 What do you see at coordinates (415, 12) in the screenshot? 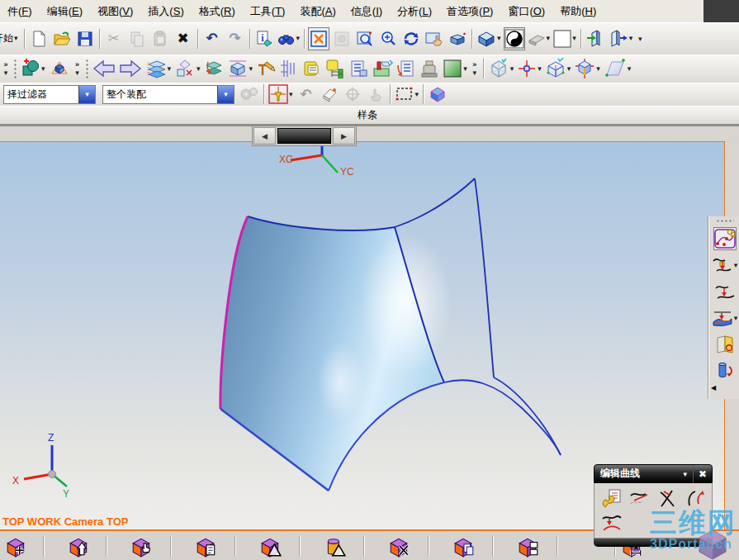
I see `menu-item-analysis: 分析(L)` at bounding box center [415, 12].